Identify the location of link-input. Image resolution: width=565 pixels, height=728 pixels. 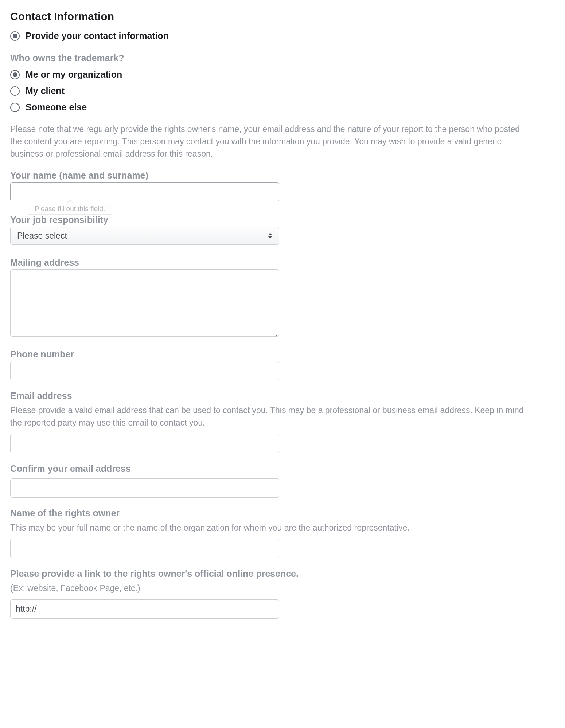
(145, 609).